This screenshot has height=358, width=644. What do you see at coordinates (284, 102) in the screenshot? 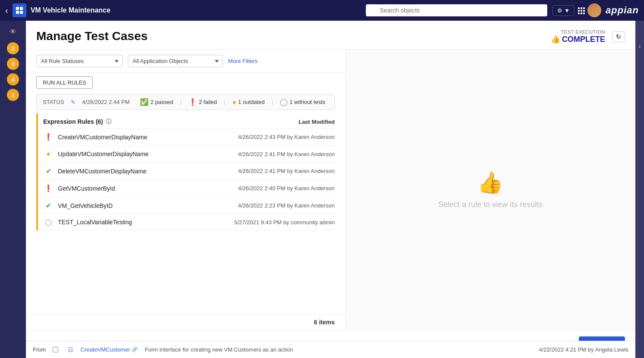
I see `without-tests-icon: ◯` at bounding box center [284, 102].